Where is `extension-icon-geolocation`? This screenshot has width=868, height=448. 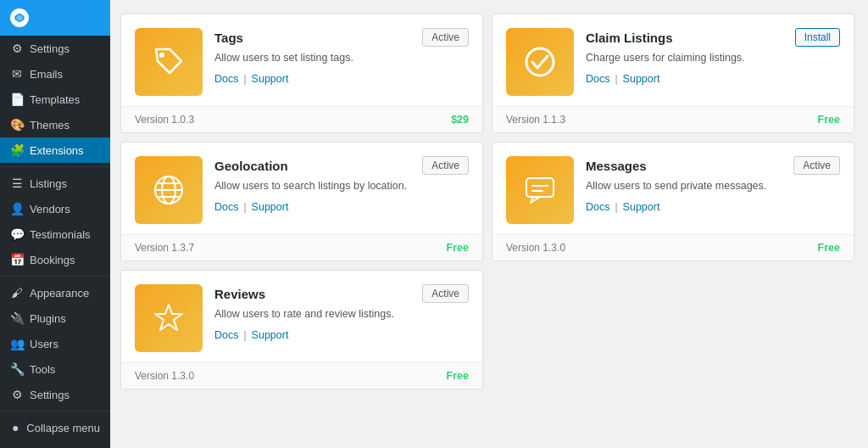 extension-icon-geolocation is located at coordinates (169, 190).